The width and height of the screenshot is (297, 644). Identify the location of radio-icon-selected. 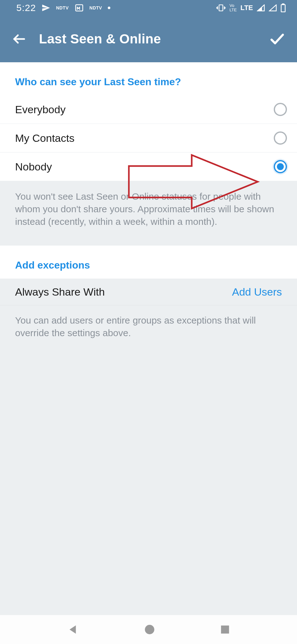
(280, 167).